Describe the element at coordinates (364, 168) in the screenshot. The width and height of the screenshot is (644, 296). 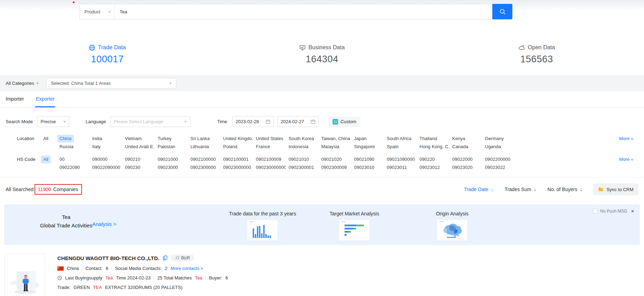
I see `hs-code-option: 09023010` at that location.